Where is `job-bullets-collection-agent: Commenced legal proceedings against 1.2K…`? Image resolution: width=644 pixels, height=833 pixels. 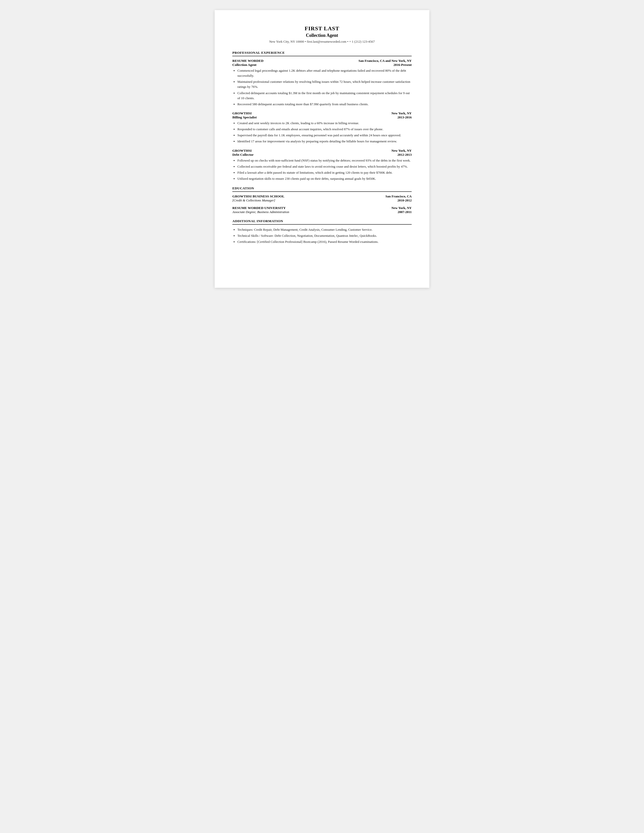 job-bullets-collection-agent: Commenced legal proceedings against 1.2K… is located at coordinates (322, 88).